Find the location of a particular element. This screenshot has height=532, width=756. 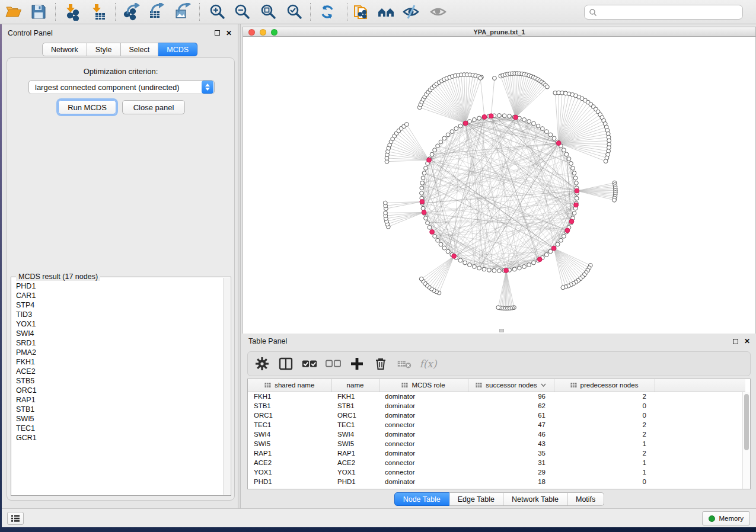

column-header-name: name is located at coordinates (355, 385).